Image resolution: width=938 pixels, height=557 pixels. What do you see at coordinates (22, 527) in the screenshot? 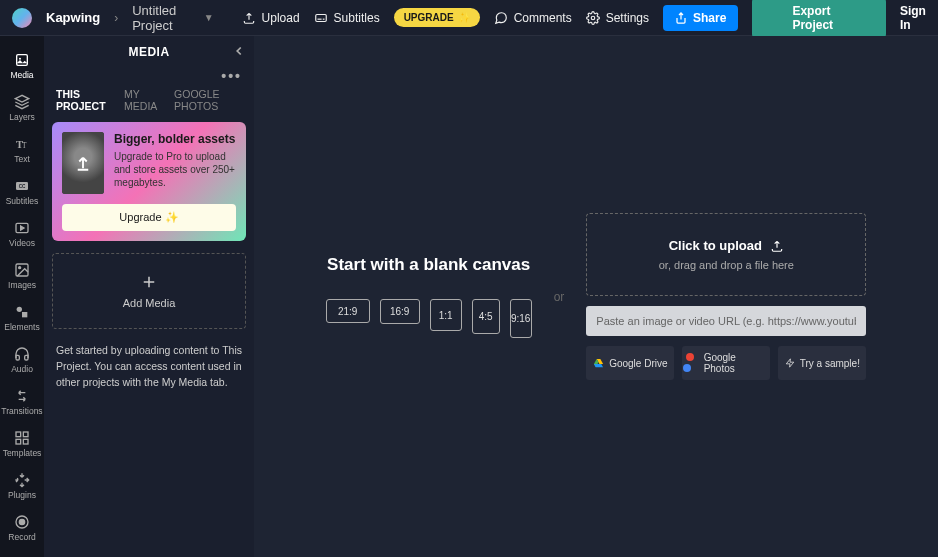
I see `rail-record: Record` at bounding box center [22, 527].